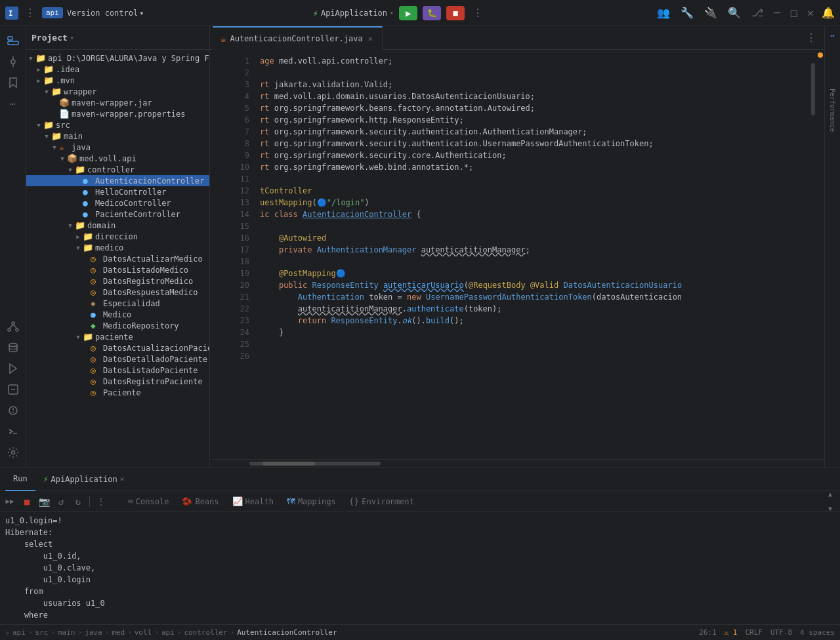 This screenshot has width=840, height=640. Describe the element at coordinates (731, 632) in the screenshot. I see `warnings-icon: ⚠ 1` at that location.